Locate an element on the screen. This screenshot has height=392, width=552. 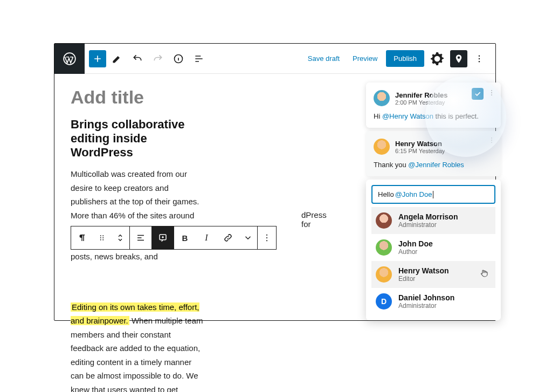
more-rich-text-icon is located at coordinates (248, 238).